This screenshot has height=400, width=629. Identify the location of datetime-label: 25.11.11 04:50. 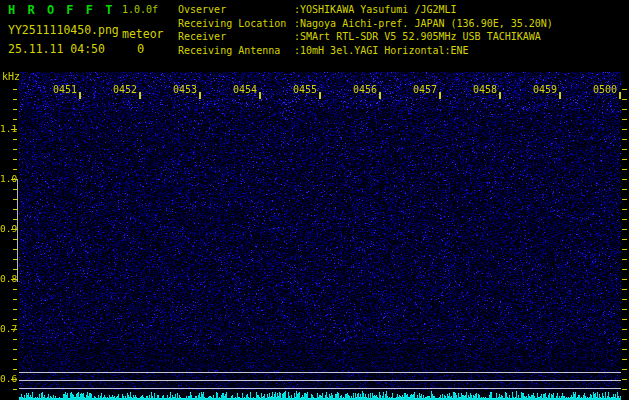
(56, 49).